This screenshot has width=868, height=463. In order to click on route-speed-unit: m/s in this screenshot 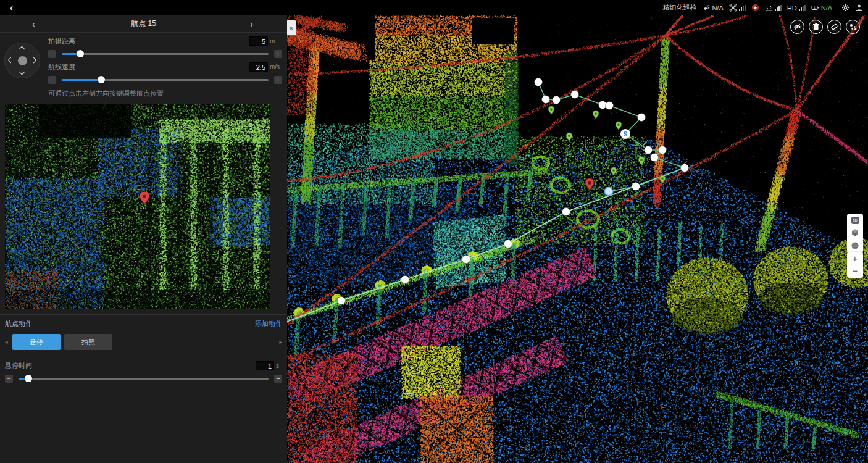, I will do `click(276, 67)`.